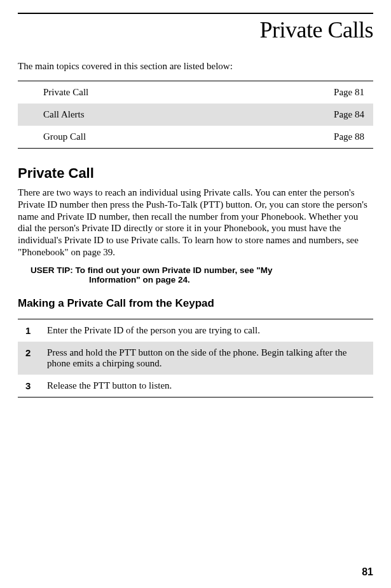  I want to click on user-tip-text-line2: Information" on page 24., so click(202, 280).